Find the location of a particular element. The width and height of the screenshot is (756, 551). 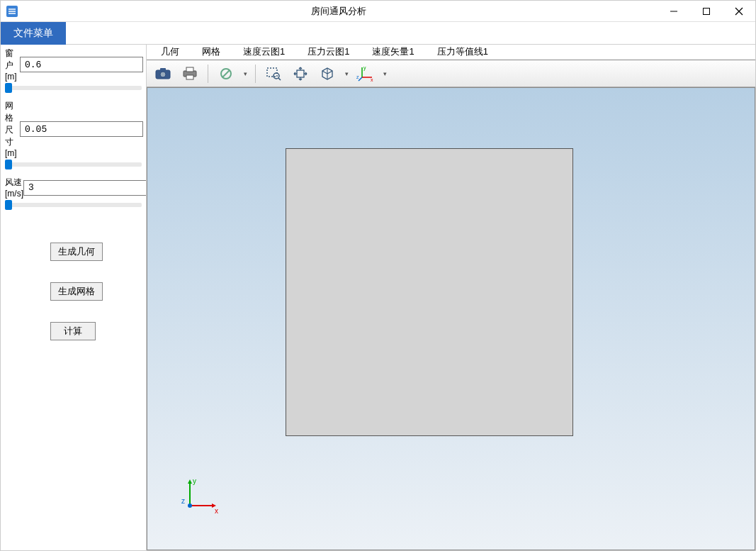

window-slider is located at coordinates (74, 88).